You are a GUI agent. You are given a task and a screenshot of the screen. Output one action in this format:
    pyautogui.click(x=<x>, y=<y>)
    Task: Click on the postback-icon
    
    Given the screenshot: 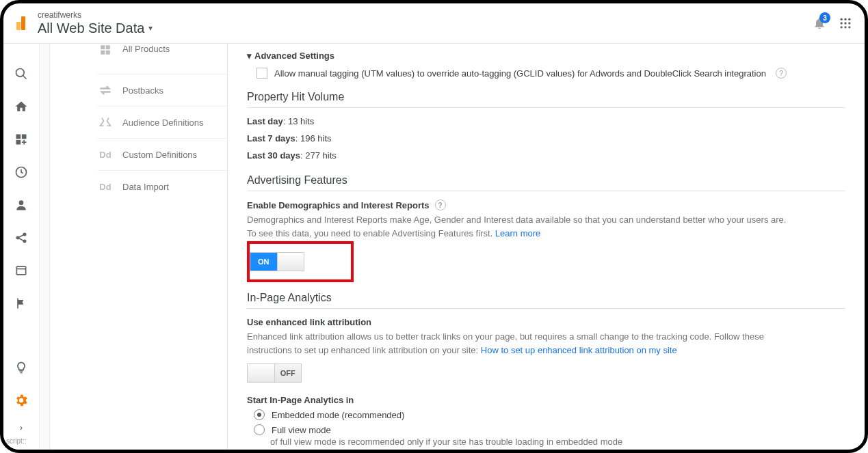 What is the action you would take?
    pyautogui.click(x=105, y=90)
    